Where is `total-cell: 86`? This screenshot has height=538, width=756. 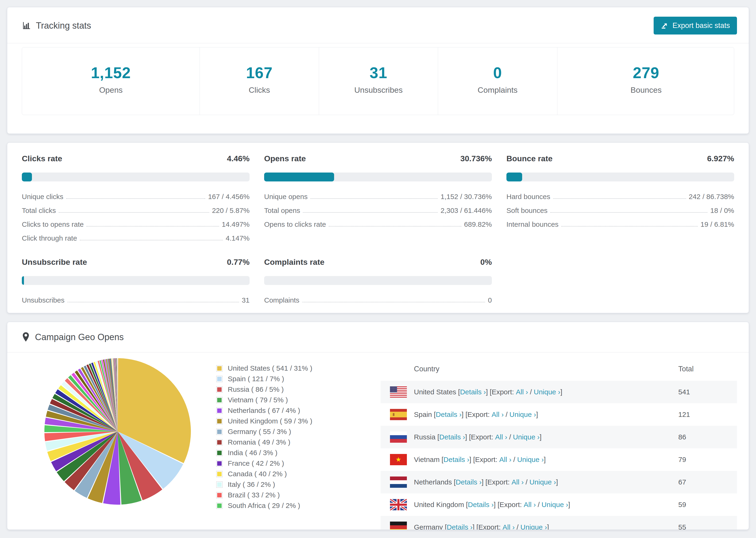
total-cell: 86 is located at coordinates (708, 437).